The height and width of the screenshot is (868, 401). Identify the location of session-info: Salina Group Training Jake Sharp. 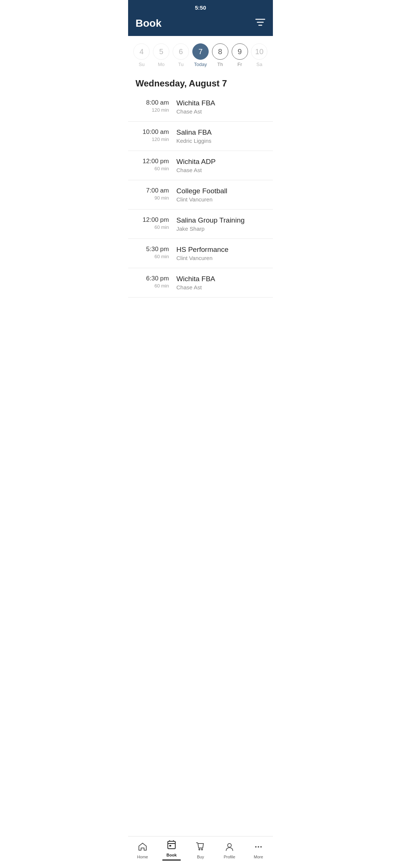
(221, 224).